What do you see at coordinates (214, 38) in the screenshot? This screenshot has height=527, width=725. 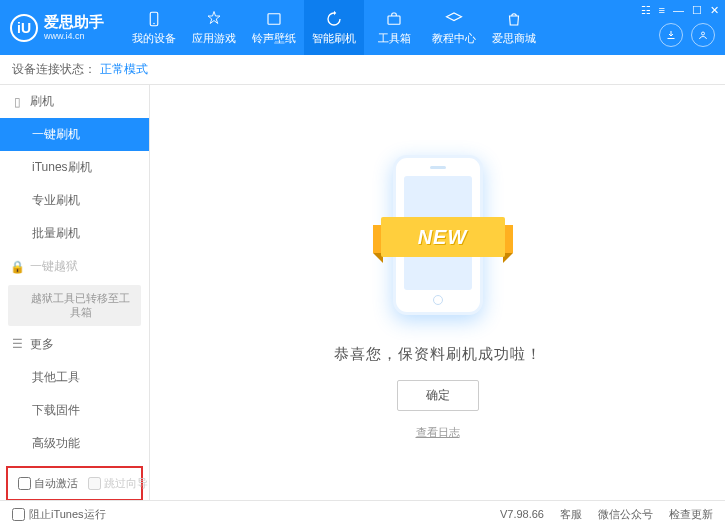 I see `nav-label: 应用游戏` at bounding box center [214, 38].